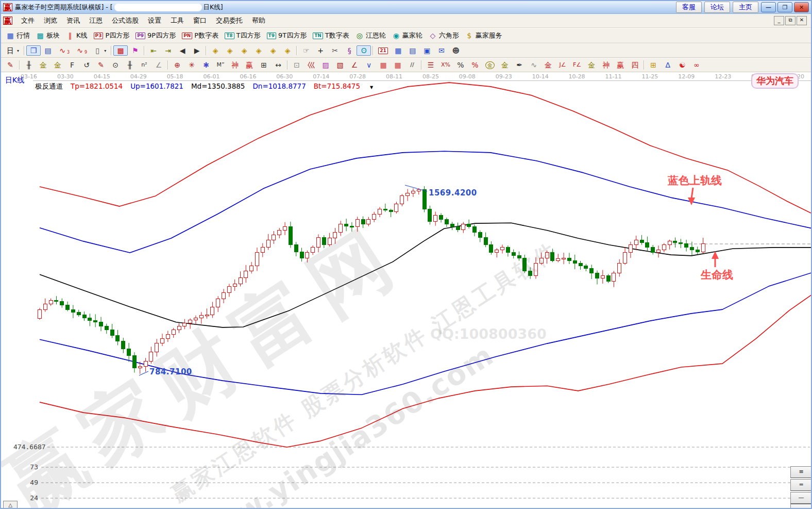  Describe the element at coordinates (620, 65) in the screenshot. I see `tool-ying-angle: 赢` at that location.